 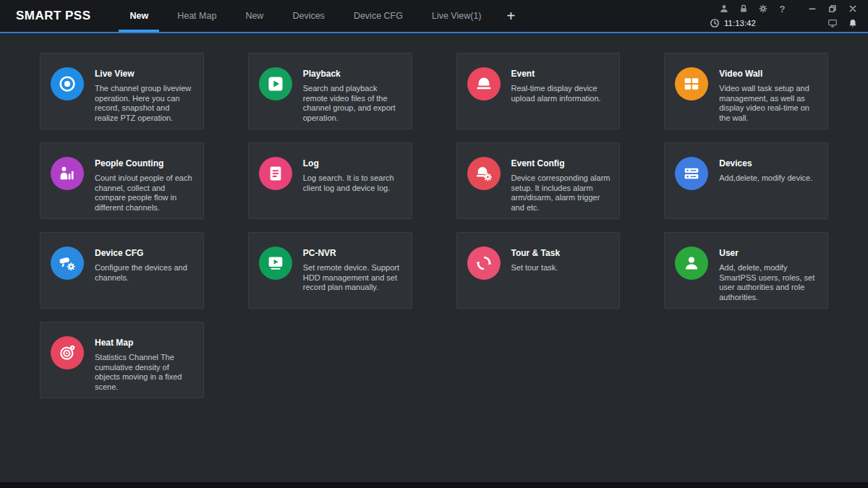 I want to click on card-title: Tour & Task, so click(x=536, y=253).